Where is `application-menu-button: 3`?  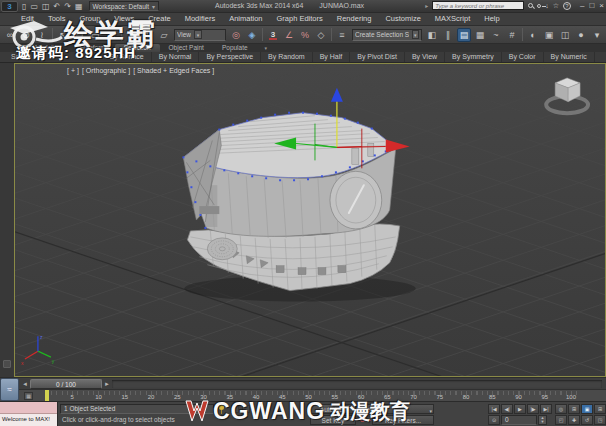
application-menu-button: 3 is located at coordinates (10, 6).